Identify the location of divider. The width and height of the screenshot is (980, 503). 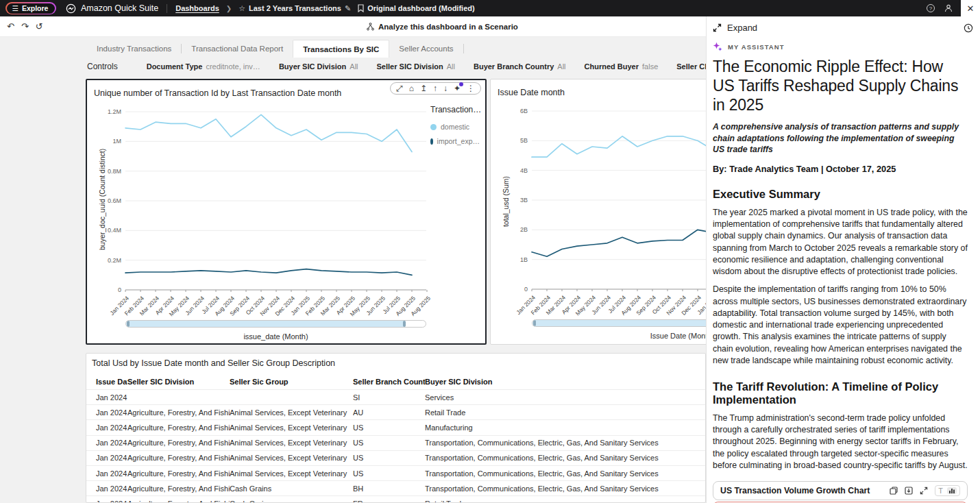
(463, 49).